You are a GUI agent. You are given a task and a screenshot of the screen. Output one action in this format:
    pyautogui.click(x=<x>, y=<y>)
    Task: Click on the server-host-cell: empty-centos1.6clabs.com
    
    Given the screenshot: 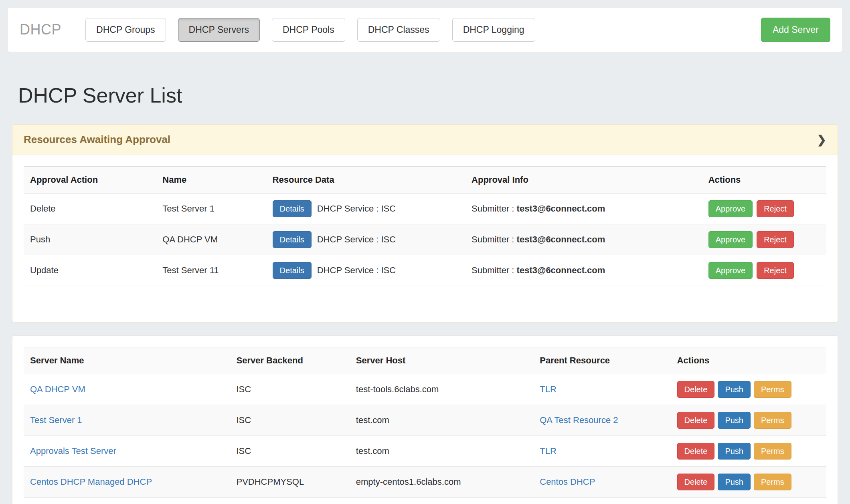 What is the action you would take?
    pyautogui.click(x=441, y=482)
    